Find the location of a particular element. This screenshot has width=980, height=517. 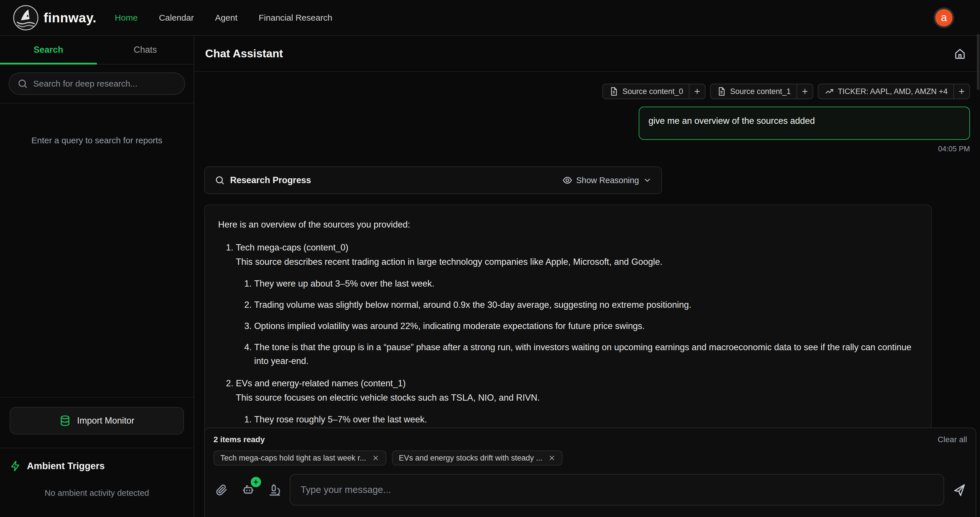

ready-item-chip: Tech mega-caps hold tight as last week r… is located at coordinates (300, 458).